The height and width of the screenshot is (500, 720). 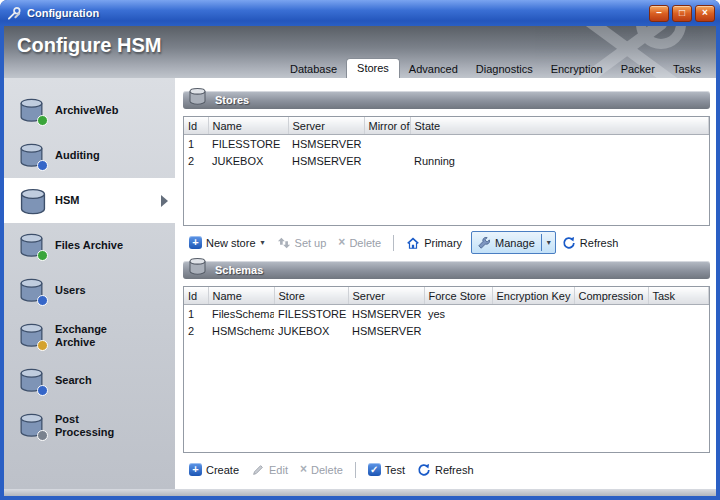 What do you see at coordinates (434, 243) in the screenshot?
I see `primary-button: Primary` at bounding box center [434, 243].